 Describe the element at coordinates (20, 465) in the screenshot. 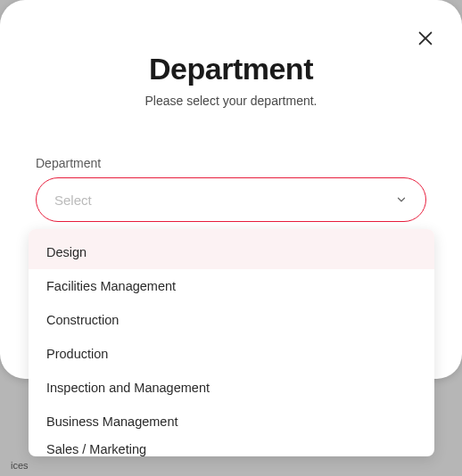

I see `background-text-fragment: ices` at that location.